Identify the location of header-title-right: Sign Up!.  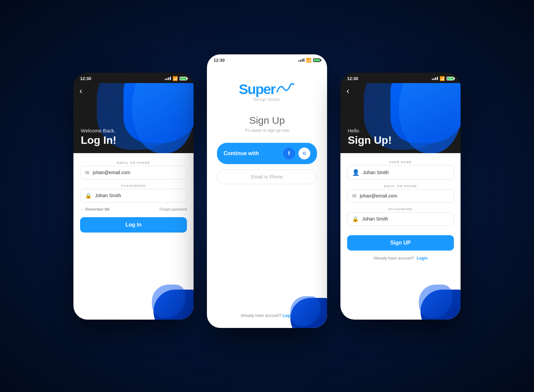
(370, 140).